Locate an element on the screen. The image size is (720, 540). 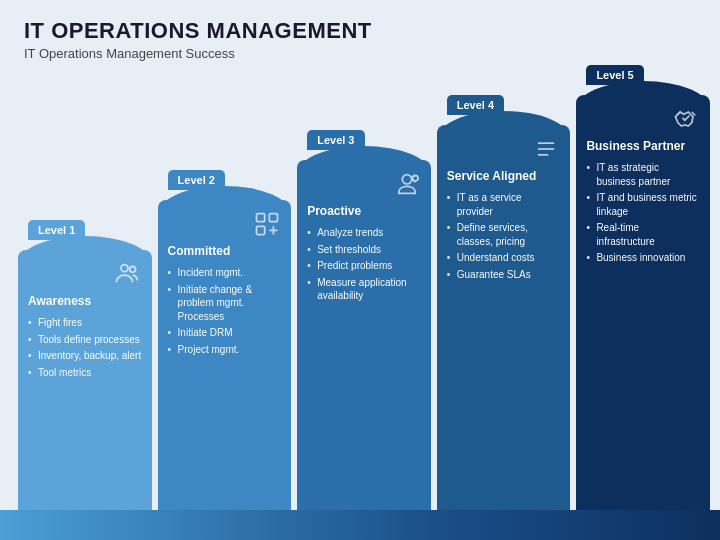
list-item: Business innovation is located at coordinates (643, 258).